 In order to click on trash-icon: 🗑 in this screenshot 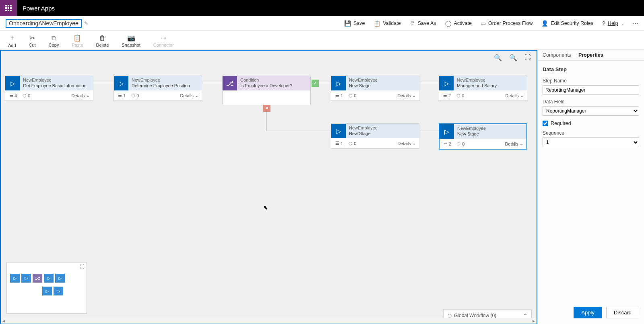, I will do `click(102, 38)`.